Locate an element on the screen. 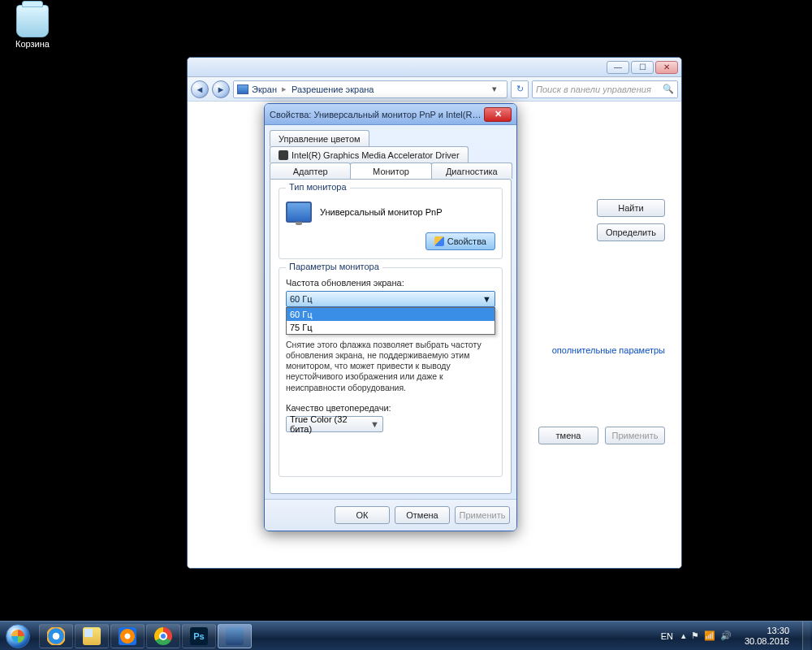 Image resolution: width=812 pixels, height=650 pixels. shield-icon is located at coordinates (439, 241).